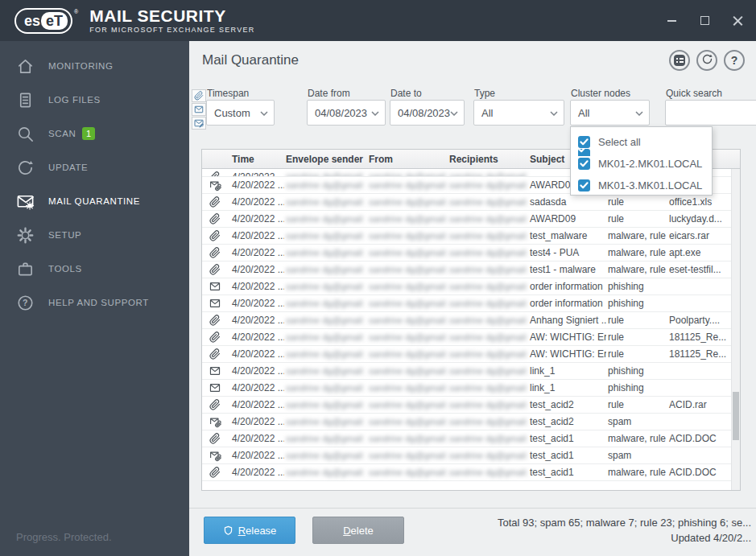  I want to click on cell-subject: order information, so click(567, 286).